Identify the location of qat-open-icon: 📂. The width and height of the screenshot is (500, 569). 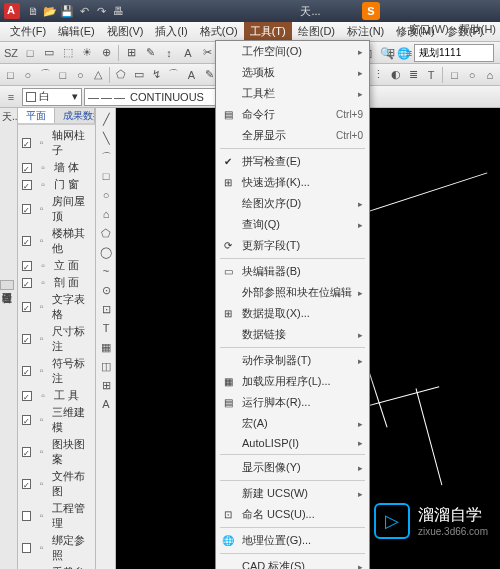
(50, 11).